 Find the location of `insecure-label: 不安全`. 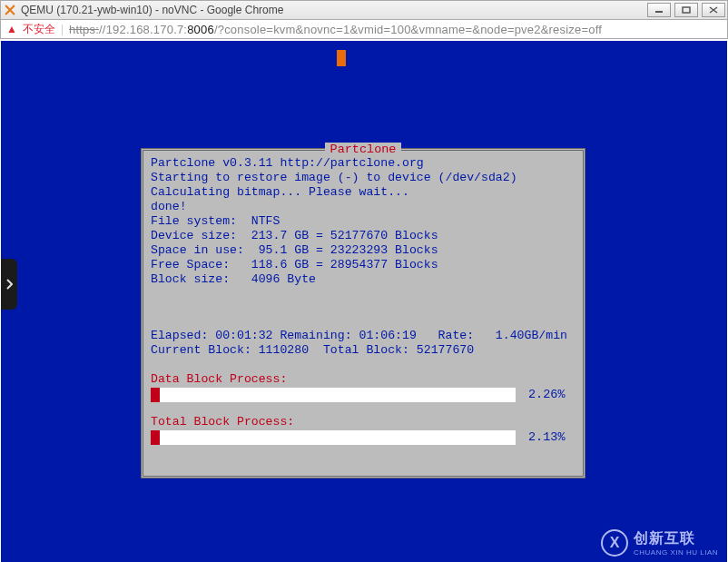

insecure-label: 不安全 is located at coordinates (39, 29).